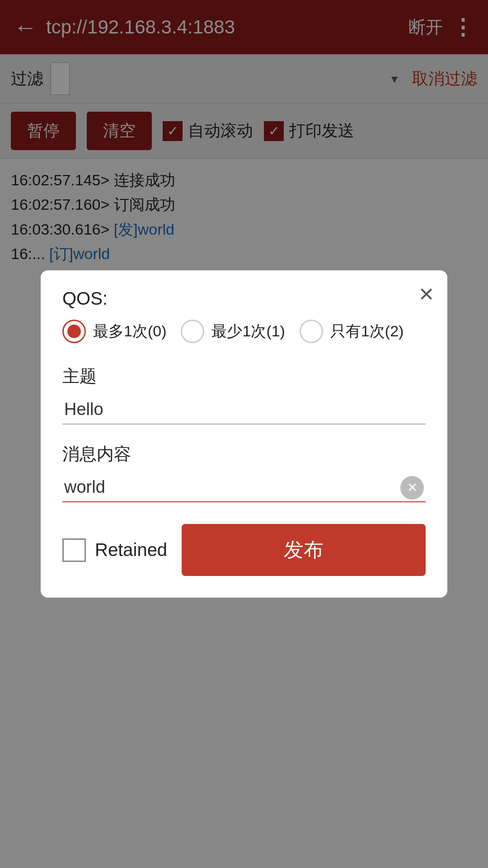  Describe the element at coordinates (244, 376) in the screenshot. I see `topic-label: 主题` at that location.